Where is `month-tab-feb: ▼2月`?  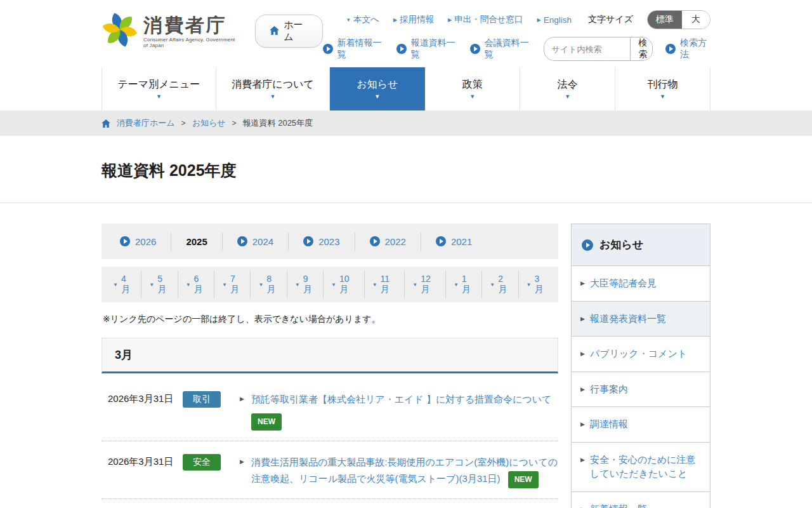
month-tab-feb: ▼2月 is located at coordinates (500, 284).